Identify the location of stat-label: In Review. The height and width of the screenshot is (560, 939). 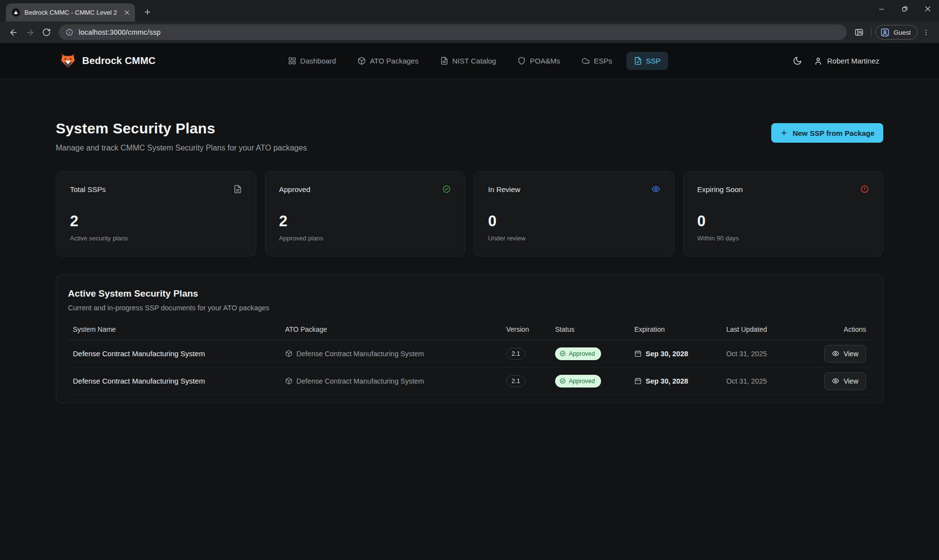
(504, 190).